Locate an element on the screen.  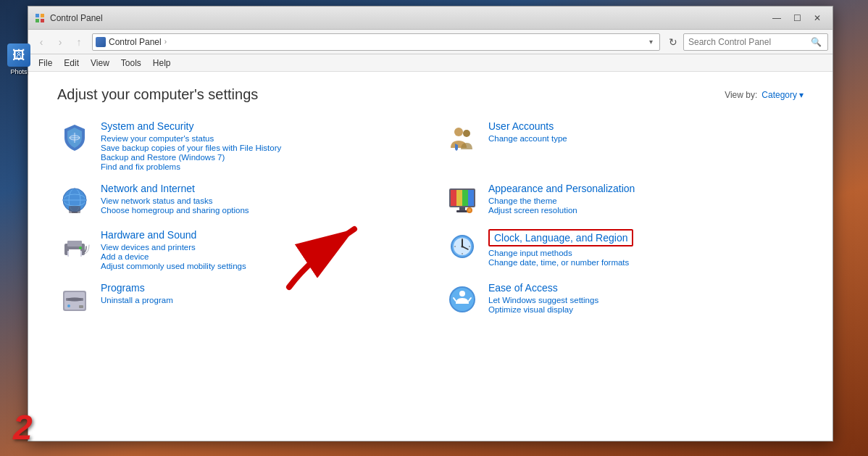
category-system-security: System and Security Review your computer… is located at coordinates (236, 146).